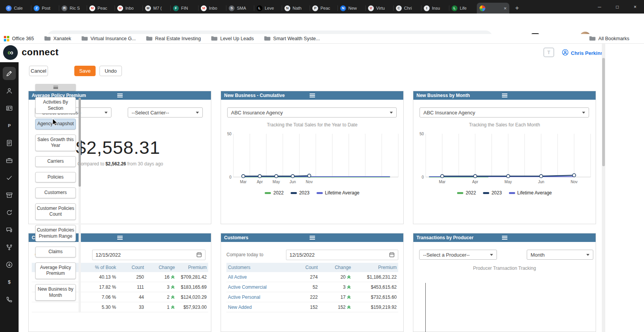 Image resolution: width=644 pixels, height=332 pixels. I want to click on browser-tab: MM7 (, so click(156, 8).